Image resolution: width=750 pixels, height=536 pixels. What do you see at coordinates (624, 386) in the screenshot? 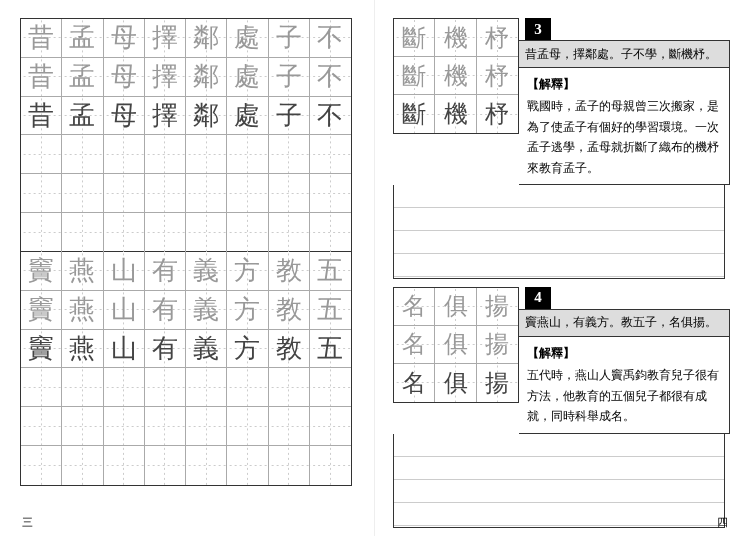
I see `explanation-box: 【解釋】五代時，燕山人竇禹鈞教育兒子很有方法，他教育的五個兒子都很有成就，同時科…` at bounding box center [624, 386].